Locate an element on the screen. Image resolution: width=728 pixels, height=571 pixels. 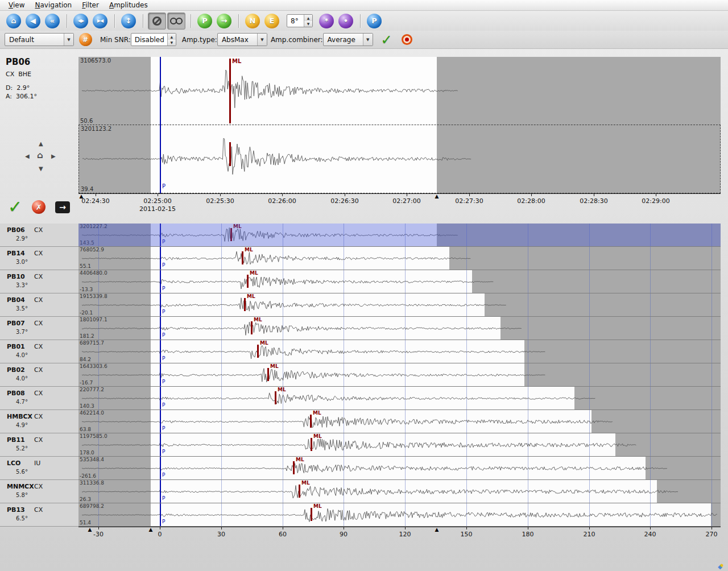
magnitude-tool-button: • is located at coordinates (346, 21).